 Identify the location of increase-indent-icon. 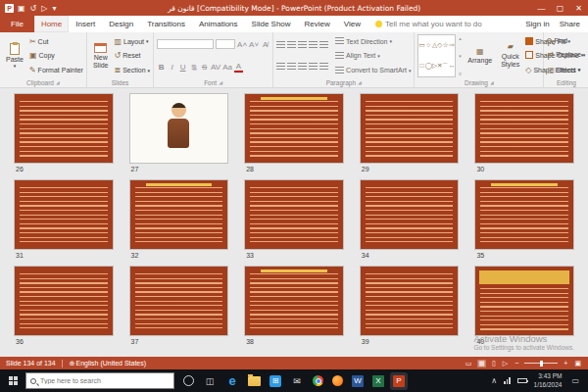
(314, 45).